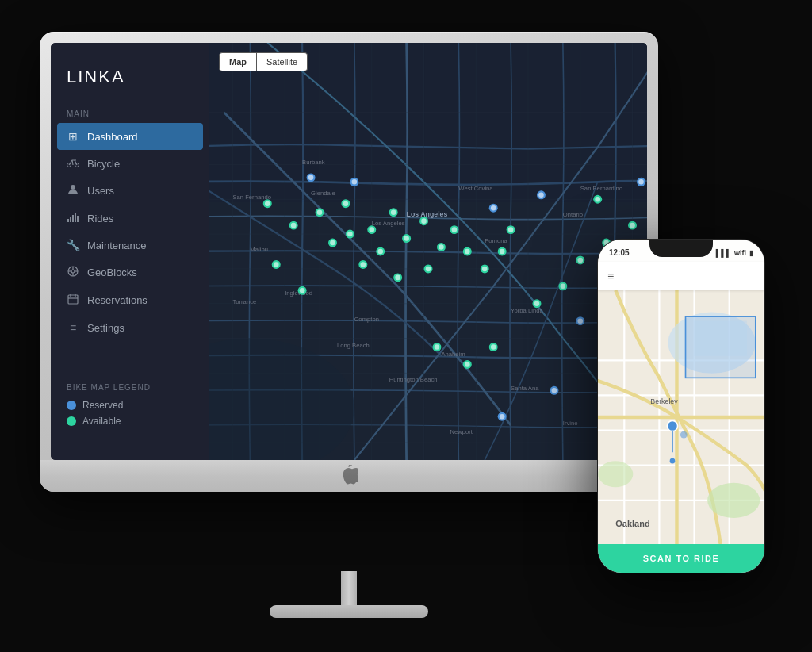 This screenshot has height=652, width=812. I want to click on svg-text: Irvine, so click(571, 424).